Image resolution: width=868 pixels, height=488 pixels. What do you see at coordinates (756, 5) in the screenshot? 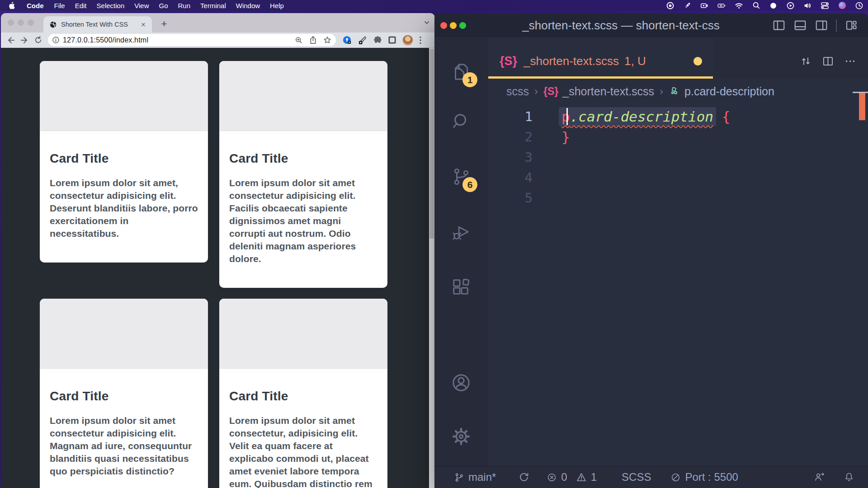
I see `spotlight-search-icon` at bounding box center [756, 5].